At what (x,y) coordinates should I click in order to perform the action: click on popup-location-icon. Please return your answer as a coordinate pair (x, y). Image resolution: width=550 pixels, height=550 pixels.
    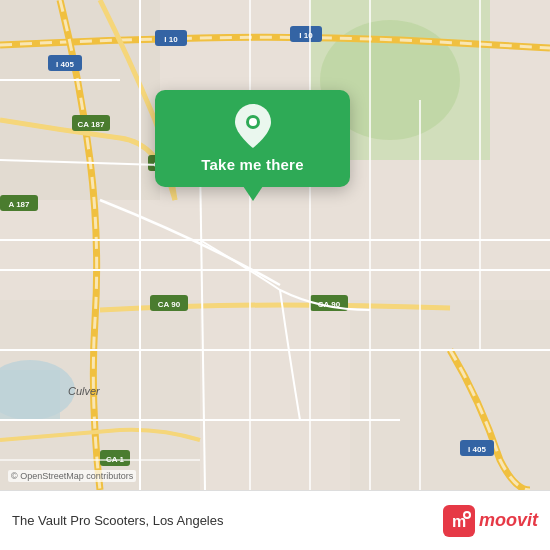
    Looking at the image, I should click on (253, 126).